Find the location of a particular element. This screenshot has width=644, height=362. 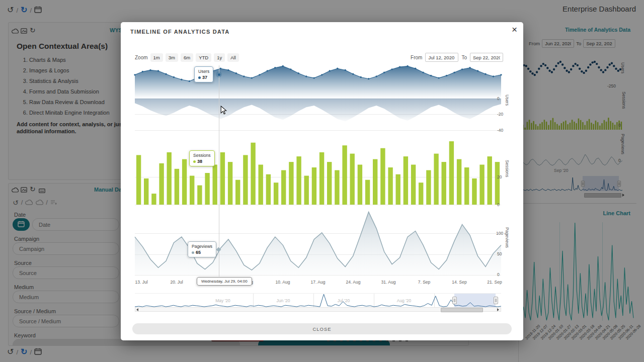

users-tick: -40 is located at coordinates (500, 130).